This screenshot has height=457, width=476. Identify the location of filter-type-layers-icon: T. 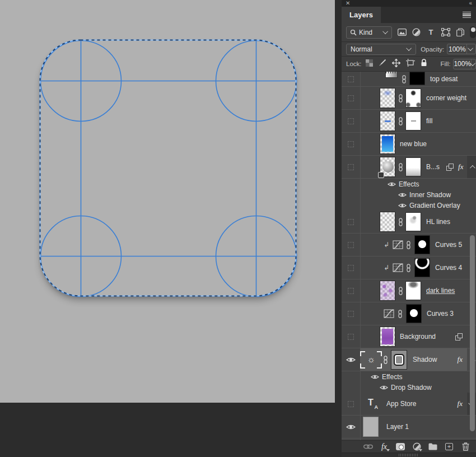
(431, 32).